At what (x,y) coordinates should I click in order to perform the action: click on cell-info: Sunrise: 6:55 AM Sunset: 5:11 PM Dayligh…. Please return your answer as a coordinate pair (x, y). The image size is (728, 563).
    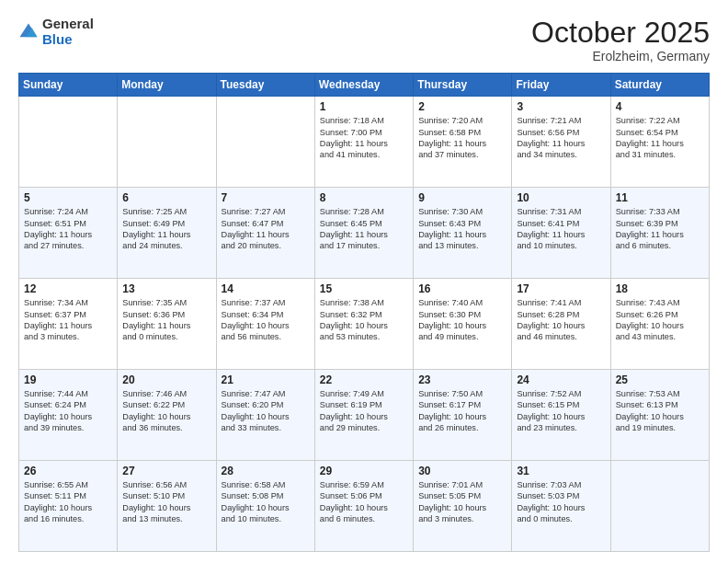
    Looking at the image, I should click on (68, 502).